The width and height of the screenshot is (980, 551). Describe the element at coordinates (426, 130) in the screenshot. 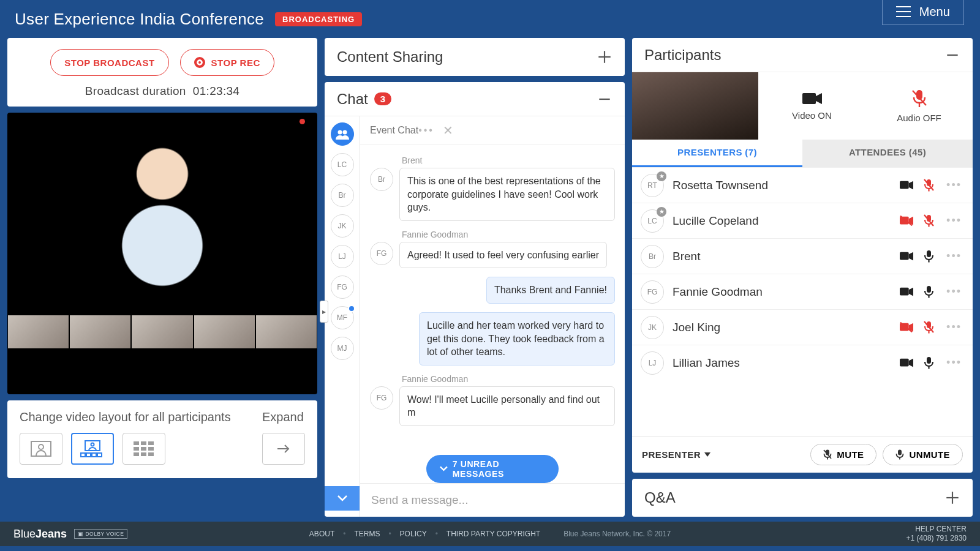

I see `chat-more-button: •••` at that location.